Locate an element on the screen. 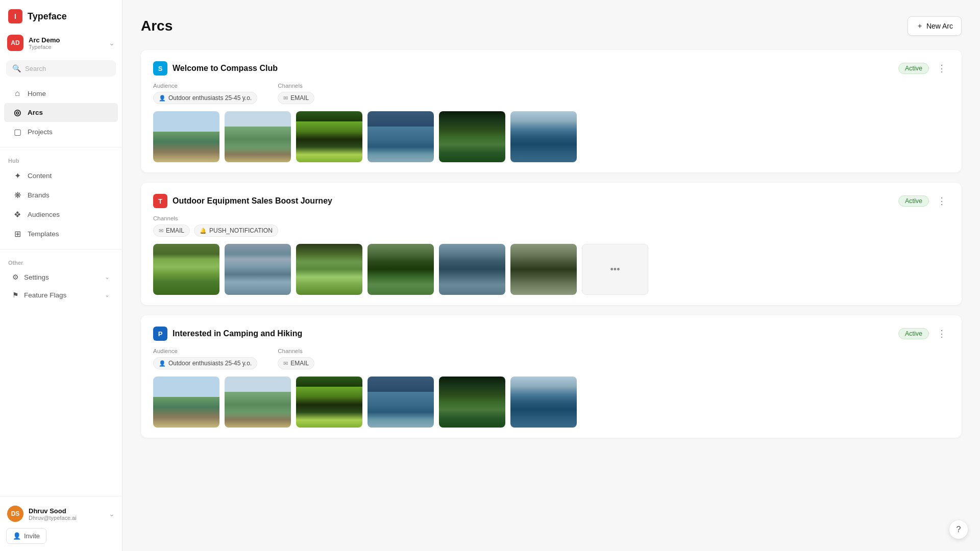  page-header: Arcs ＋ New Arc is located at coordinates (551, 26).